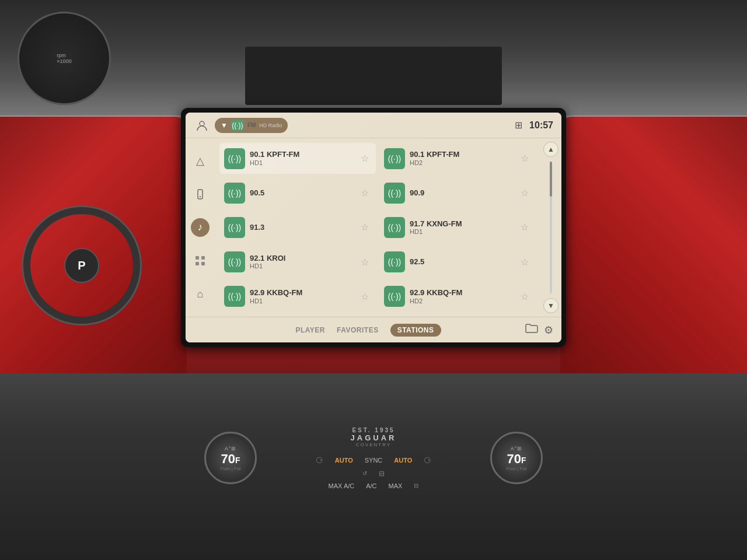 The image size is (747, 560). Describe the element at coordinates (302, 228) in the screenshot. I see `station-info: 91.3` at that location.